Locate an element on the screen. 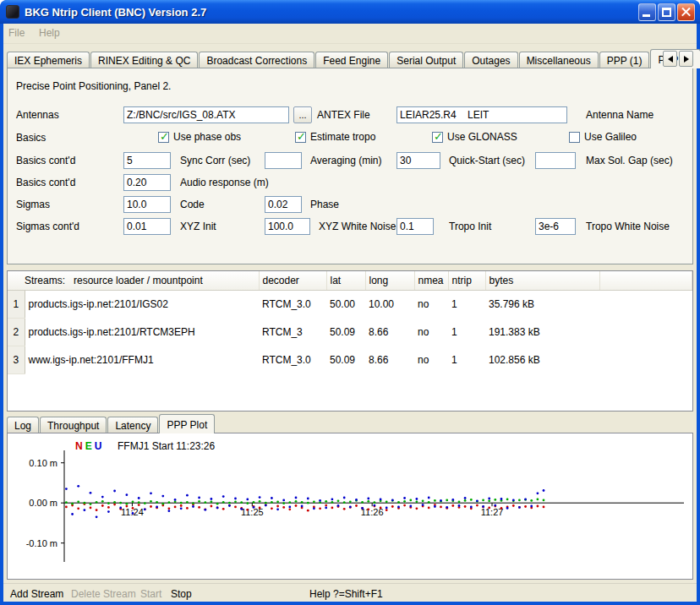 The height and width of the screenshot is (605, 700). tab-latency: Latency is located at coordinates (133, 424).